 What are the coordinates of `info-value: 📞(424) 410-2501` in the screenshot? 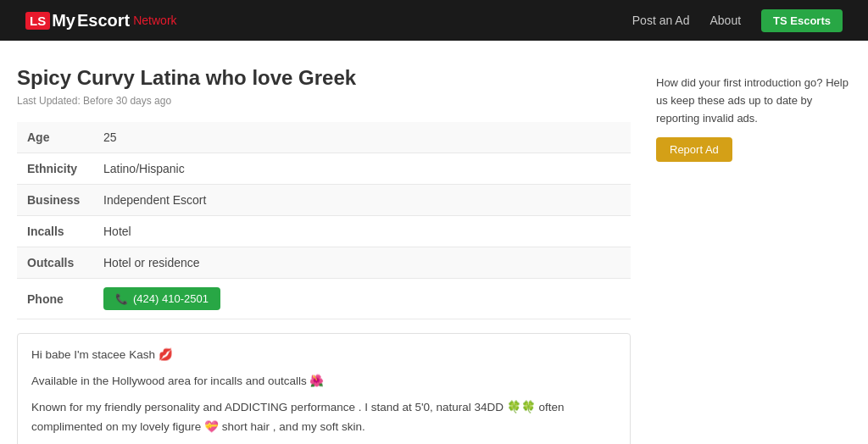 It's located at (362, 299).